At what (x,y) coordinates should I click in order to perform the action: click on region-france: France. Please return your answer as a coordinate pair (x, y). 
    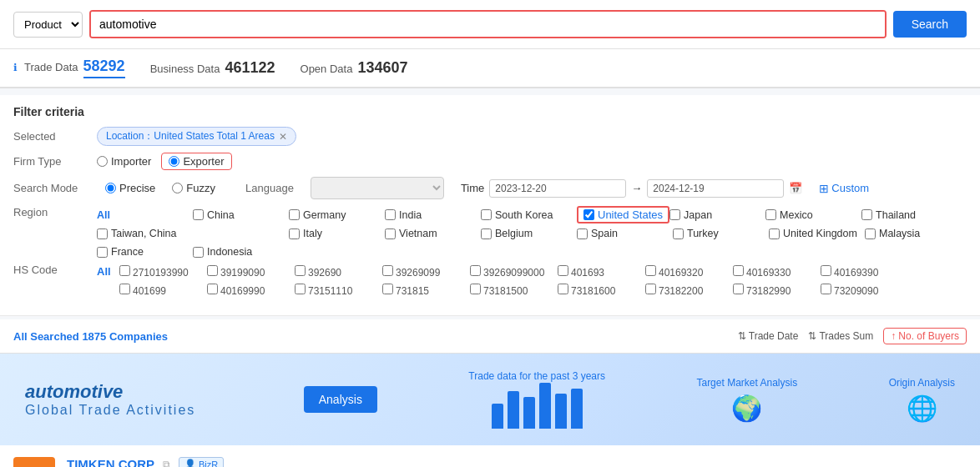
    Looking at the image, I should click on (145, 252).